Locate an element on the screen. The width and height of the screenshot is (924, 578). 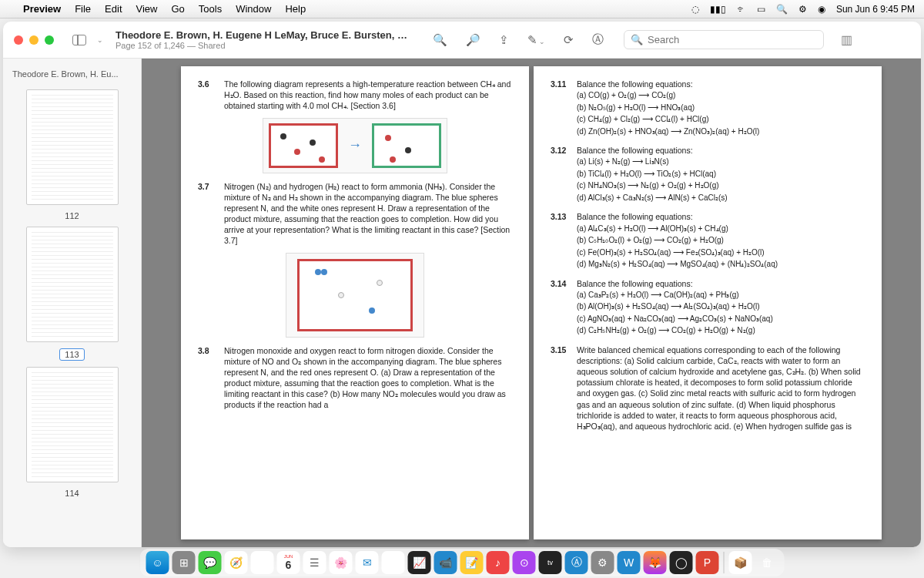
markup-icon: ✎⌄ is located at coordinates (536, 40).